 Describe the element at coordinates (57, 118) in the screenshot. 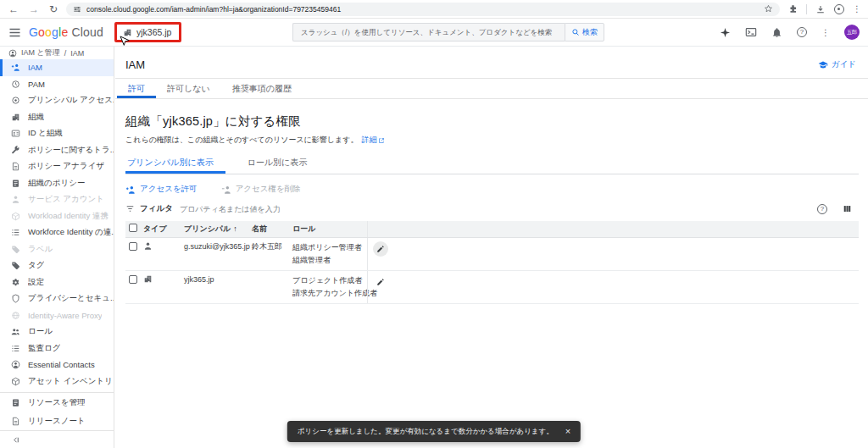

I see `sidebar-item-organization: 組織` at that location.